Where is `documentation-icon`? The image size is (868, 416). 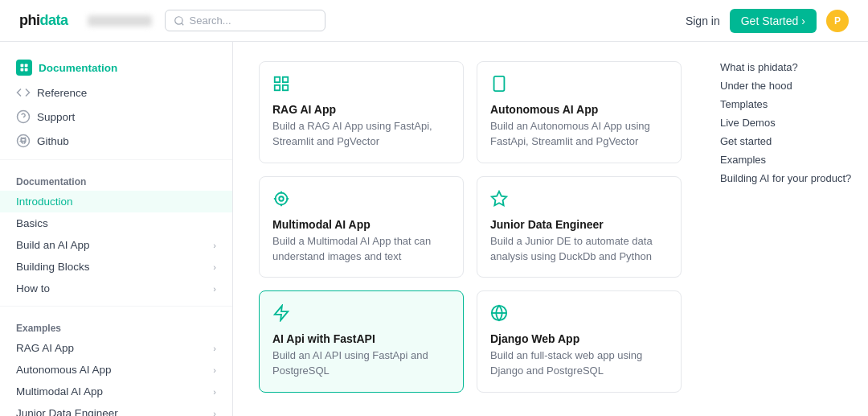
documentation-icon is located at coordinates (24, 68).